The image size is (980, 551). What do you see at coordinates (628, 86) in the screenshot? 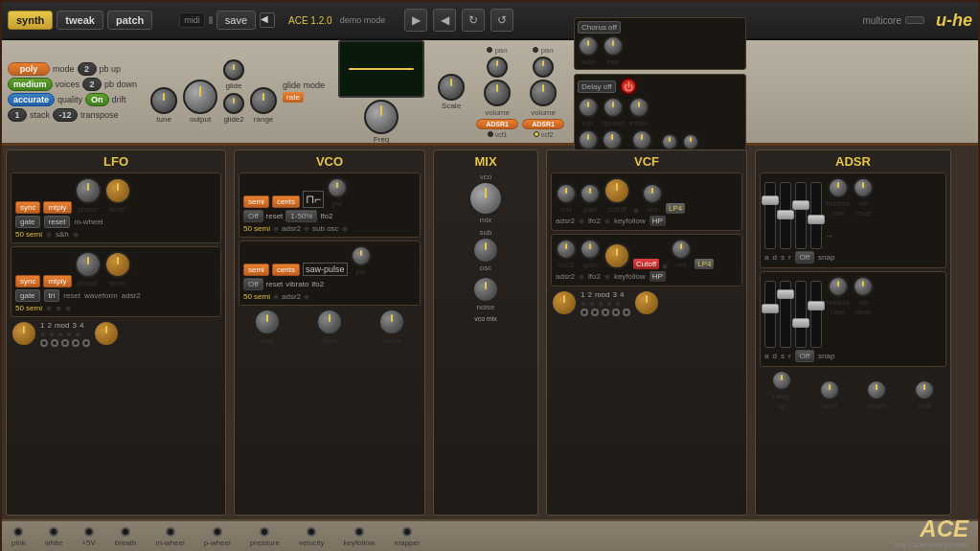
I see `power-button: ⏻` at bounding box center [628, 86].